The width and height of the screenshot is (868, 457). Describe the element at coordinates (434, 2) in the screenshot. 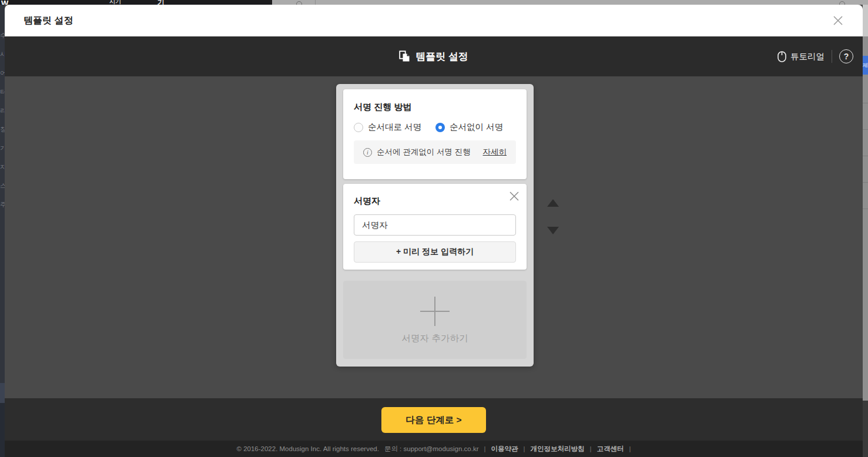

I see `background-top-strip: W 시기 기` at that location.